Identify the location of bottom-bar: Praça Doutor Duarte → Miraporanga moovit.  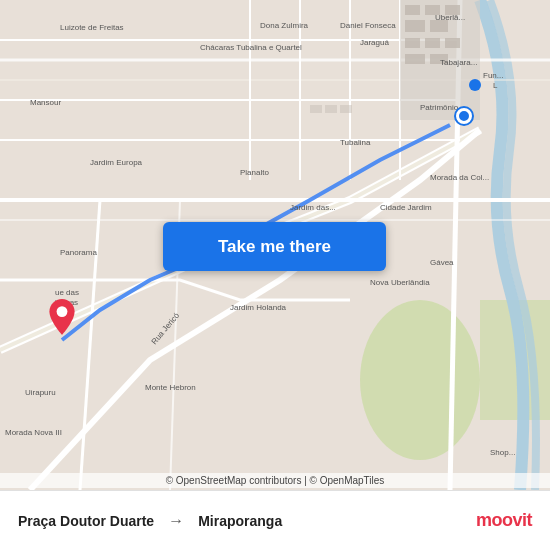
(275, 520).